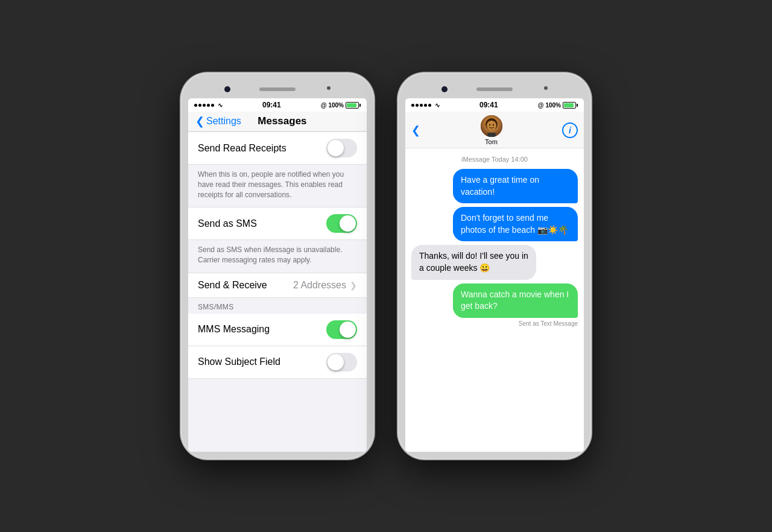 This screenshot has height=532, width=772. What do you see at coordinates (541, 105) in the screenshot?
I see `data-icon-right: @` at bounding box center [541, 105].